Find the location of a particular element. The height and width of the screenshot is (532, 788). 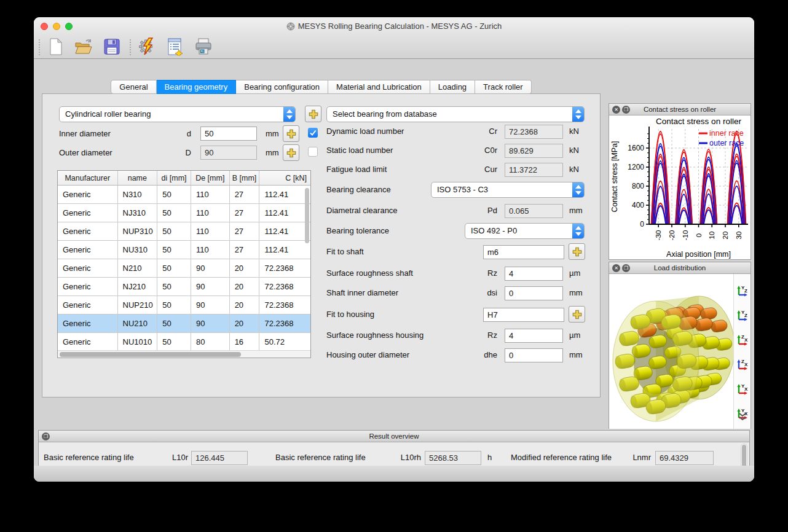

svg-text: inner race is located at coordinates (727, 133).